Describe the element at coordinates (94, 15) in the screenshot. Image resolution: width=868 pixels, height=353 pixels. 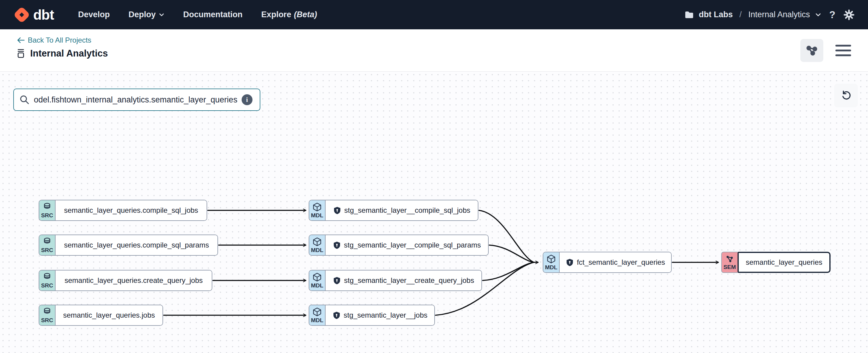
I see `nav-item-develop: Develop` at that location.